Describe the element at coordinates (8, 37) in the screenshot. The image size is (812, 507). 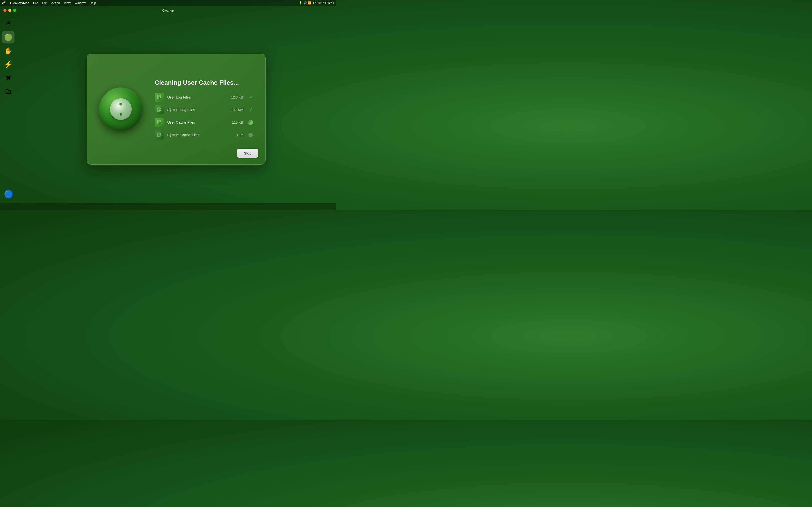
I see `sidebar-item-cleaner: 🟢` at that location.